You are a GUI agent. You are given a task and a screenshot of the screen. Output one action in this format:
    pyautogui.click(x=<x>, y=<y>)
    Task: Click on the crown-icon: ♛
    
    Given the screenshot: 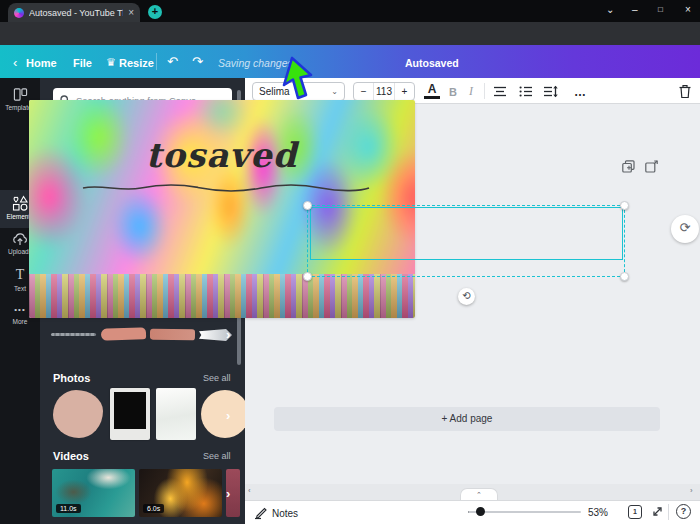 What is the action you would take?
    pyautogui.click(x=111, y=62)
    